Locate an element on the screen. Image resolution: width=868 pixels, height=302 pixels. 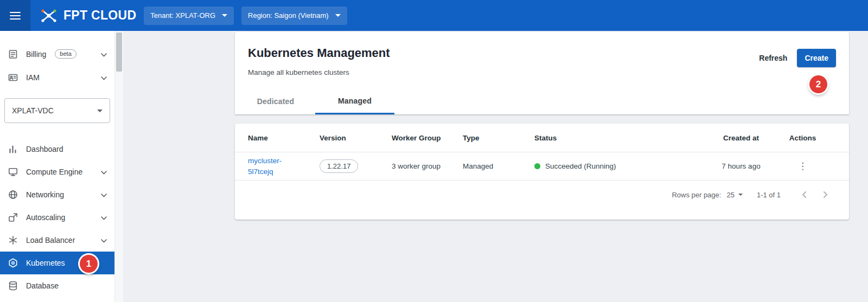
networking-icon is located at coordinates (13, 195).